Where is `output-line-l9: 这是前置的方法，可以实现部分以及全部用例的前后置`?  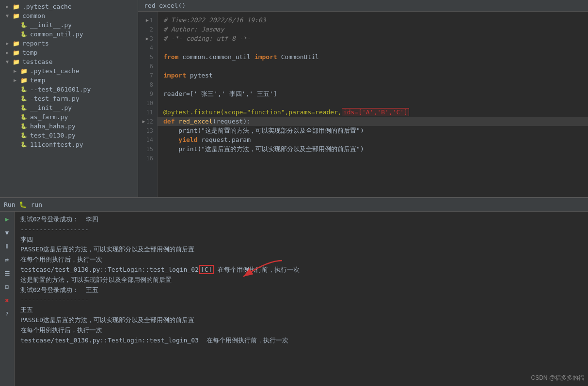 output-line-l9: 这是前置的方法，可以实现部分以及全部用例的前后置 is located at coordinates (302, 280).